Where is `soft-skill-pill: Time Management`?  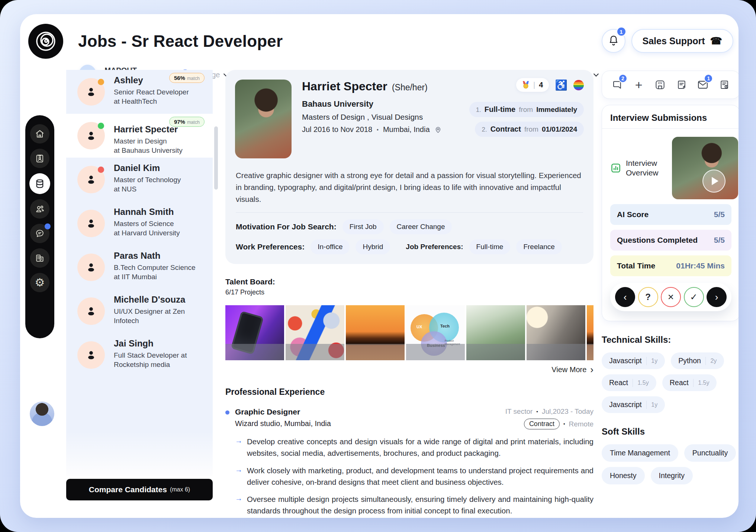 soft-skill-pill: Time Management is located at coordinates (640, 453).